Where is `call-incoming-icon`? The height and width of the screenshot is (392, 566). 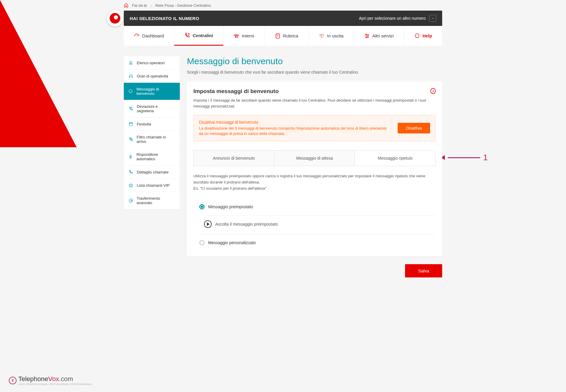 call-incoming-icon is located at coordinates (131, 139).